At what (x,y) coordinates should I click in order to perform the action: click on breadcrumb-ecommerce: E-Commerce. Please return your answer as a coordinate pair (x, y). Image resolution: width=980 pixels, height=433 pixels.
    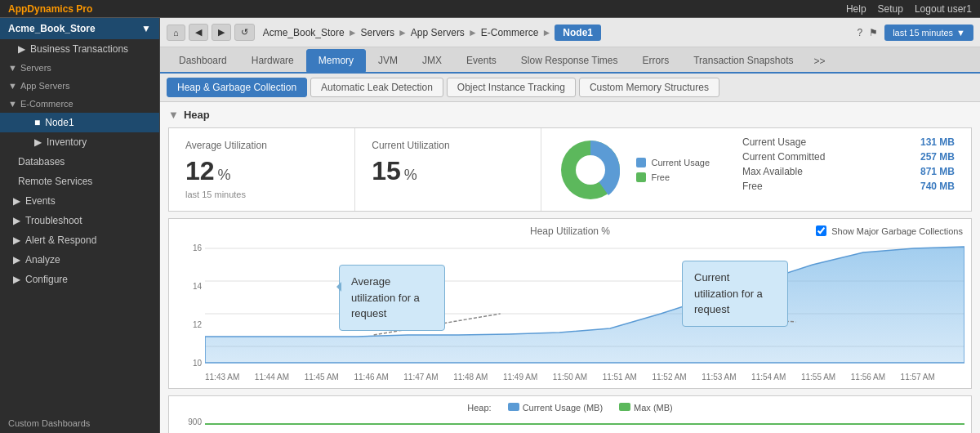
    Looking at the image, I should click on (510, 33).